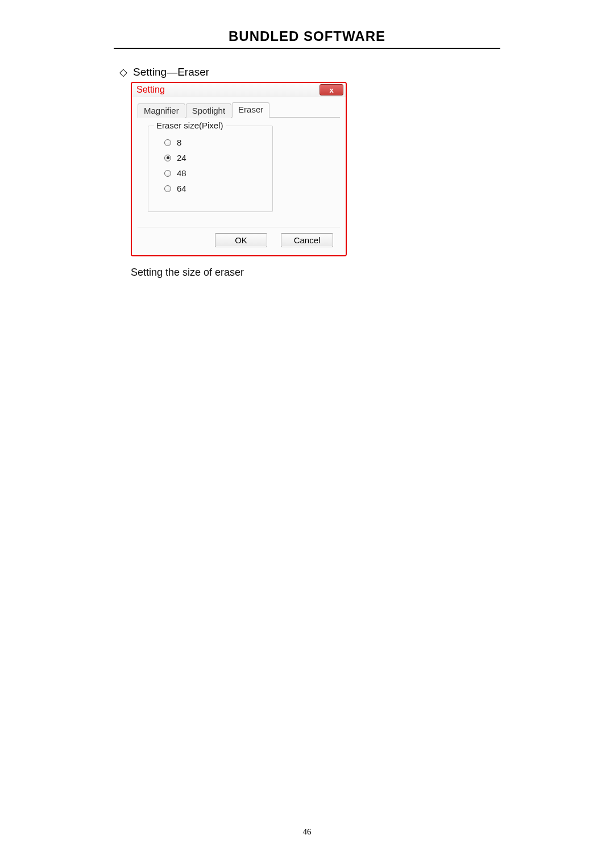 The width and height of the screenshot is (614, 868). Describe the element at coordinates (239, 176) in the screenshot. I see `dialog-body: Magnifier Spotlight Eraser Eraser size(P…` at that location.